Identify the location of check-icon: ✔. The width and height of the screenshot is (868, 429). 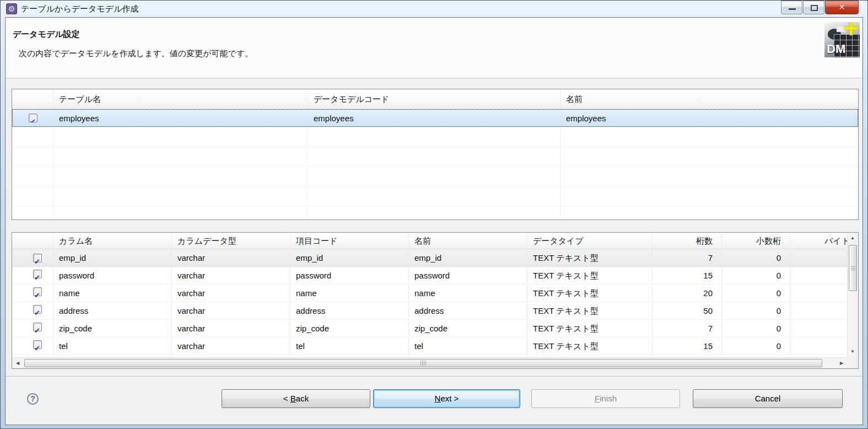
(37, 347).